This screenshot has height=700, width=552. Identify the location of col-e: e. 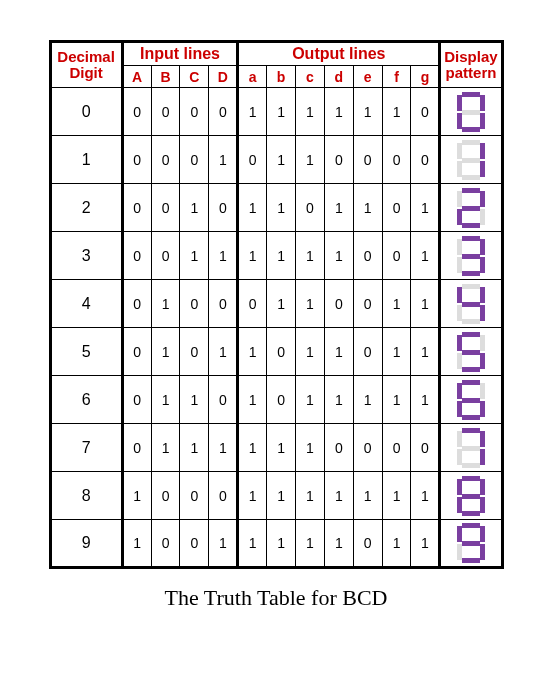
(368, 77).